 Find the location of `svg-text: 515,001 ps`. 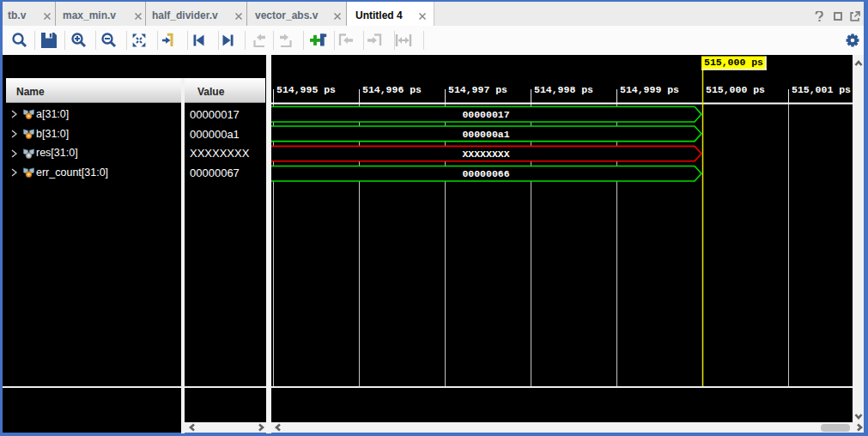

svg-text: 515,001 ps is located at coordinates (821, 89).